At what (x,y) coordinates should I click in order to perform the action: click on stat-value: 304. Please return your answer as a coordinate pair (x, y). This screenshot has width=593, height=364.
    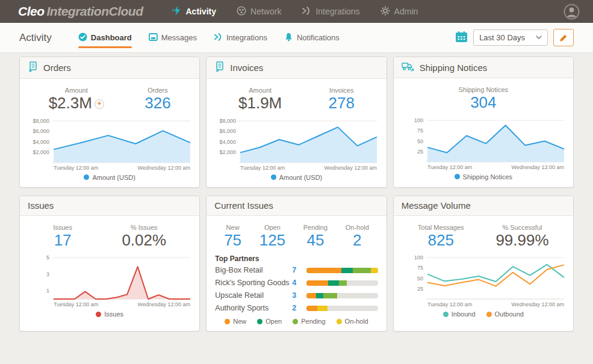
    Looking at the image, I should click on (484, 102).